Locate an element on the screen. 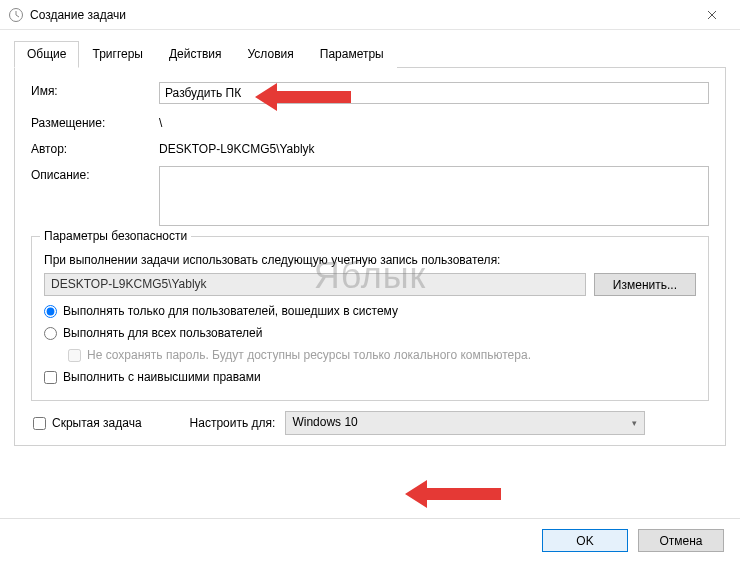  location-label: Размещение: is located at coordinates (95, 122).